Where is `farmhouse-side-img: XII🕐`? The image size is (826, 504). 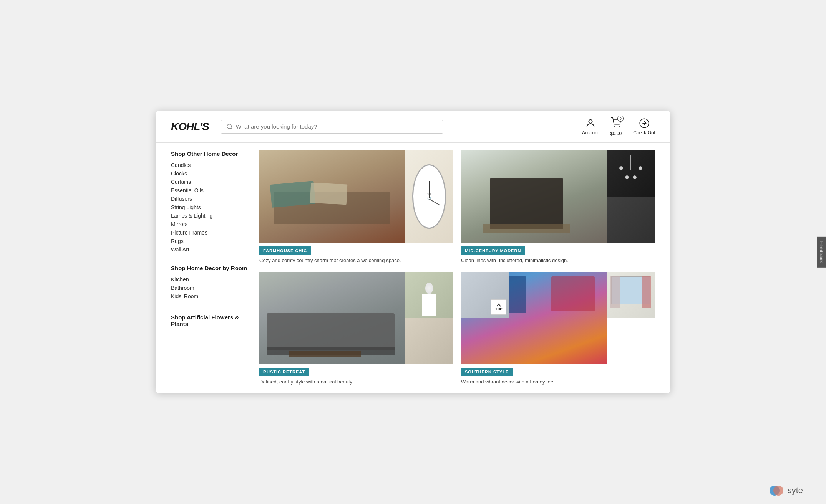 farmhouse-side-img: XII🕐 is located at coordinates (429, 197).